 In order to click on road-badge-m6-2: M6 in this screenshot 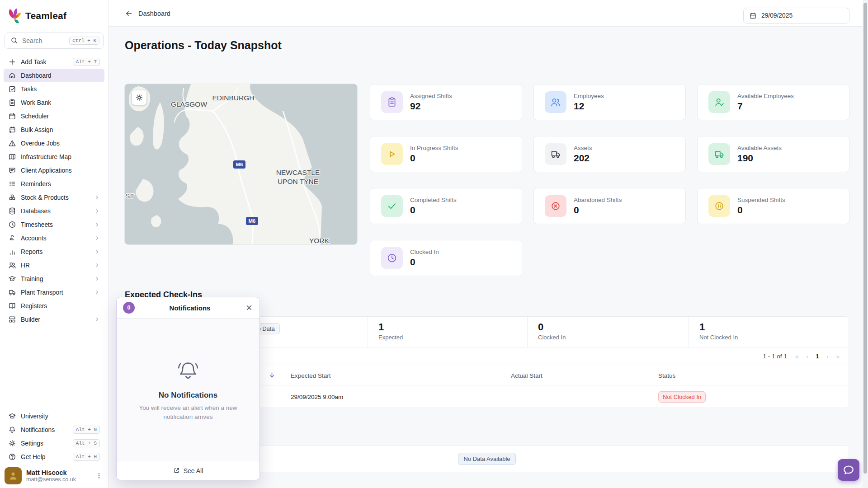, I will do `click(252, 221)`.